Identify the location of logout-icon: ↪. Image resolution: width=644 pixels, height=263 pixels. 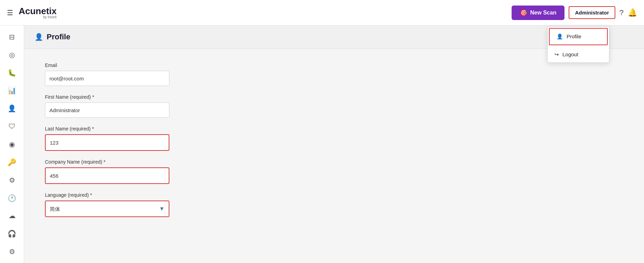
(557, 55).